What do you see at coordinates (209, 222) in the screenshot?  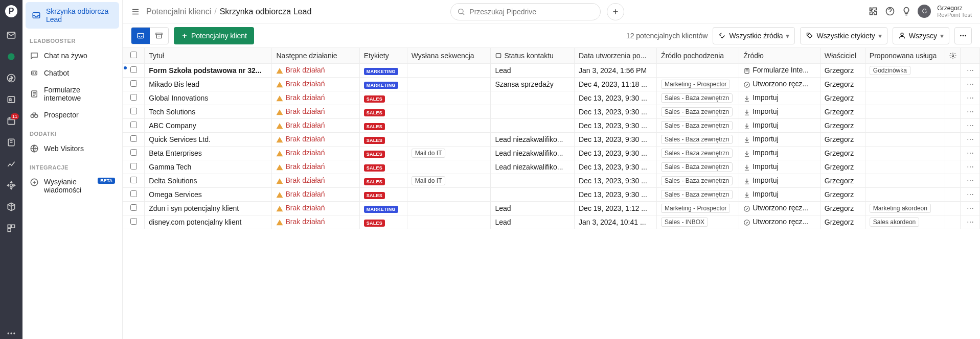 I see `cell-title: disney.com potencjalny klient` at bounding box center [209, 222].